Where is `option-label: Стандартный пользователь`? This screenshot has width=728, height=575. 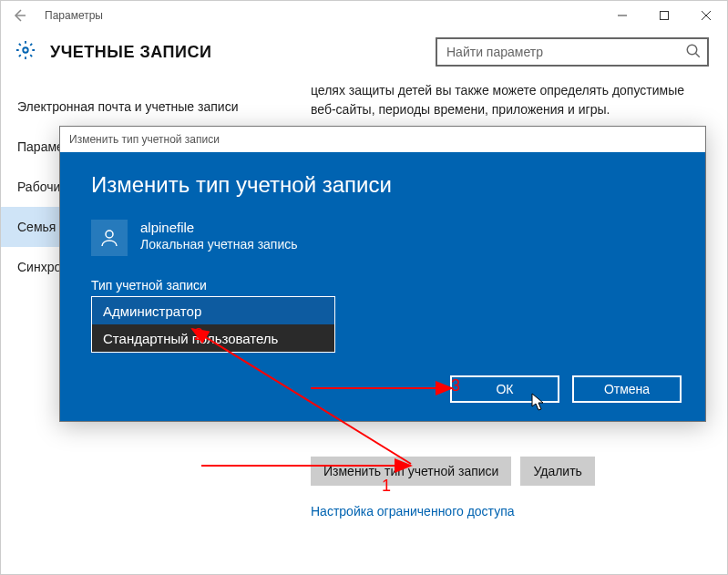
option-label: Стандартный пользователь is located at coordinates (190, 339).